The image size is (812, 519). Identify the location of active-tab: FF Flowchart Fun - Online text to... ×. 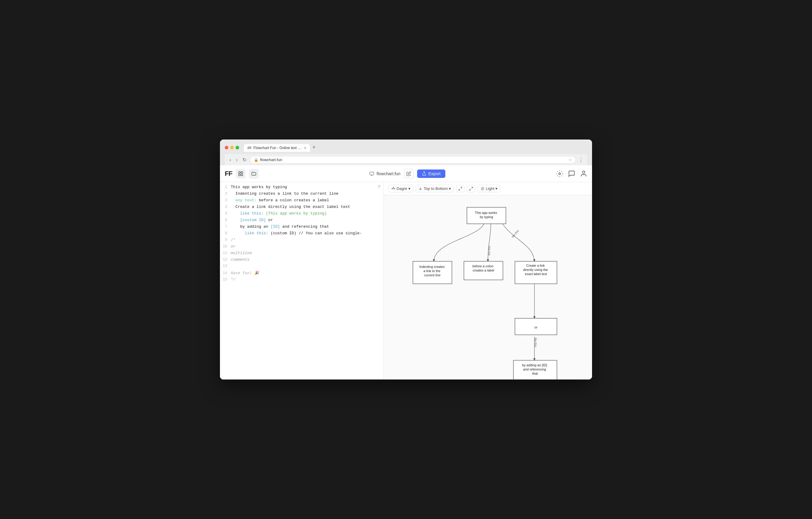
(277, 148).